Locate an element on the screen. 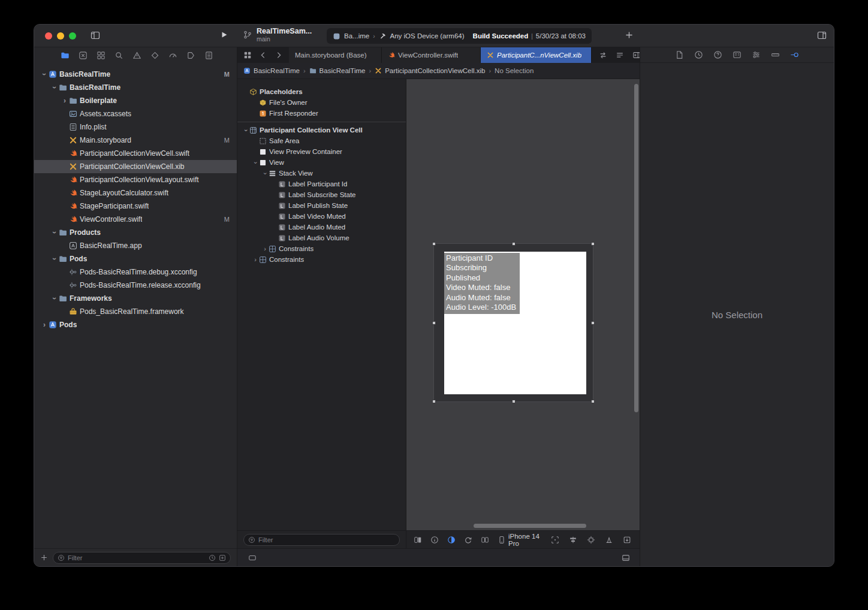 The width and height of the screenshot is (868, 610). file-row: Pods_BasicRealTime.framework is located at coordinates (135, 312).